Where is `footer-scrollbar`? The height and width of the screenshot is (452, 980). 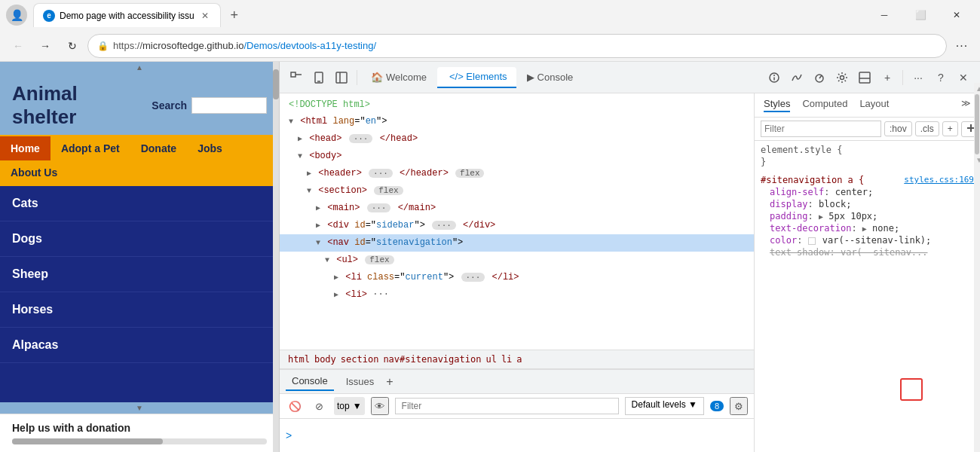 footer-scrollbar is located at coordinates (139, 441).